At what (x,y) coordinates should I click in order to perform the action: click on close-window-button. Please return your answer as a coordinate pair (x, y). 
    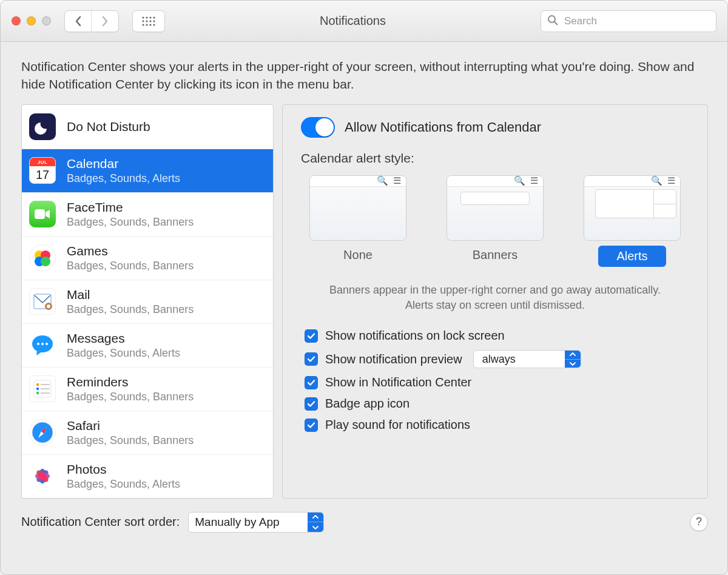
    Looking at the image, I should click on (16, 21).